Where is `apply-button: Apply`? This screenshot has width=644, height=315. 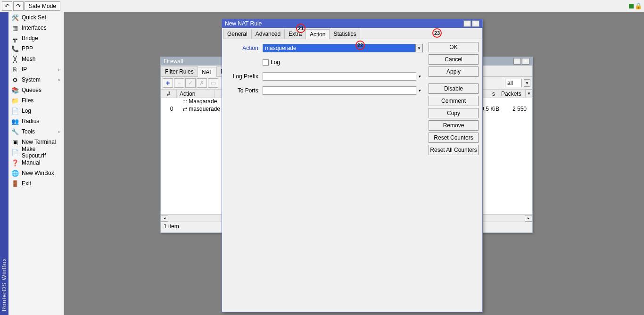 apply-button: Apply is located at coordinates (454, 72).